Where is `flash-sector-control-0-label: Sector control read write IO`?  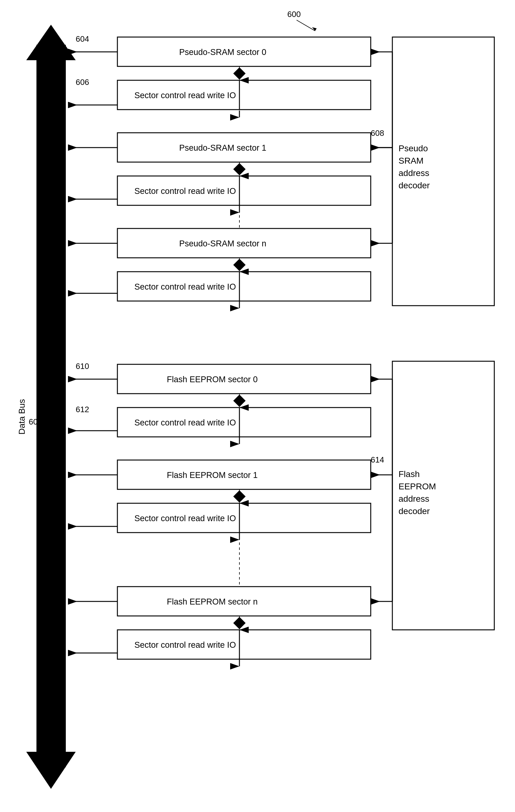 flash-sector-control-0-label: Sector control read write IO is located at coordinates (185, 423).